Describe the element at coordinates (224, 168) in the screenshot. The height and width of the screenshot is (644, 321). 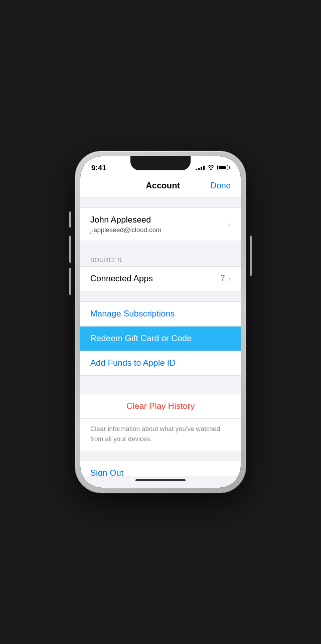
I see `battery-icon` at that location.